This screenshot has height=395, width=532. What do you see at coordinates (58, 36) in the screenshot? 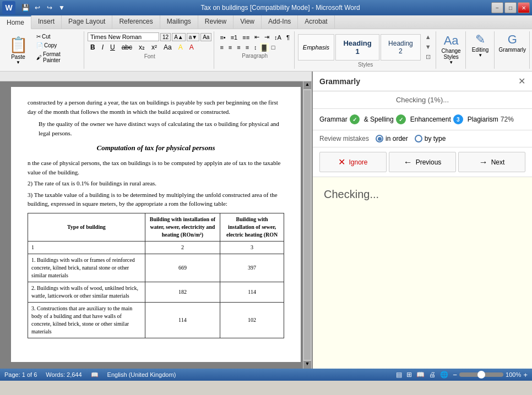
I see `cut-button: ✂ Cut` at bounding box center [58, 36].